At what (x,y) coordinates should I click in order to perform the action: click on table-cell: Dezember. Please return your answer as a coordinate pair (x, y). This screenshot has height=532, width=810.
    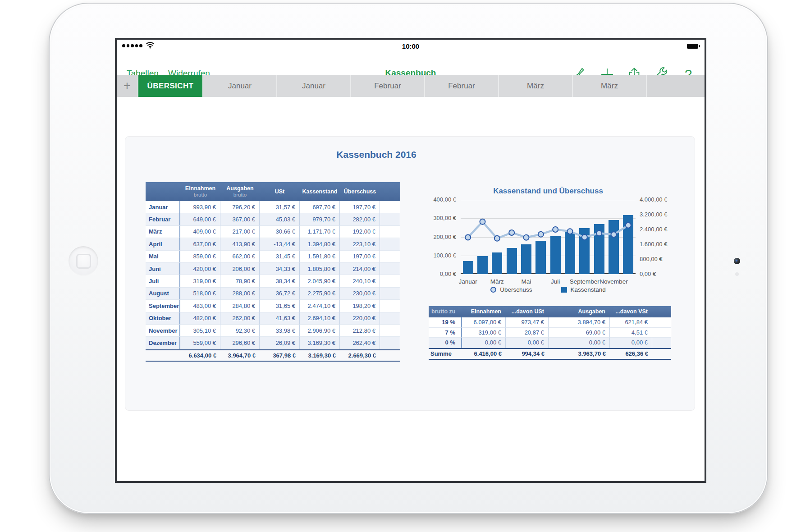
    Looking at the image, I should click on (163, 343).